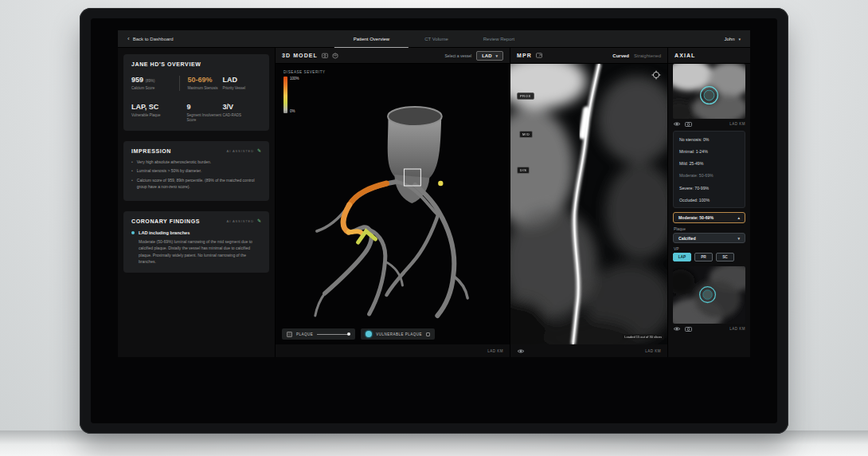  I want to click on user-menu: John ▾, so click(733, 39).